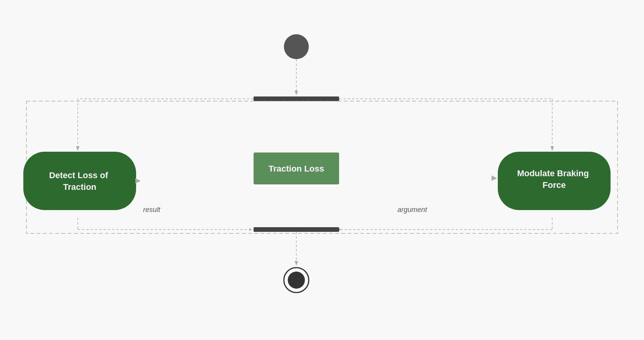 Image resolution: width=644 pixels, height=340 pixels. What do you see at coordinates (80, 181) in the screenshot?
I see `detect-node` at bounding box center [80, 181].